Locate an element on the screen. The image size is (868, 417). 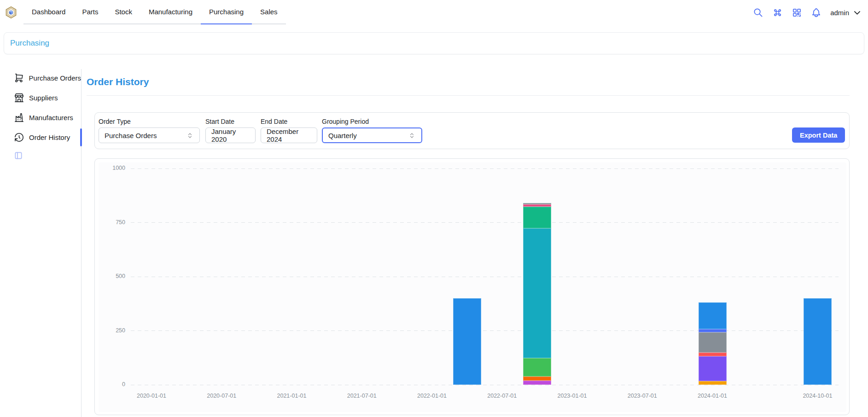
order-type-label: Order Type is located at coordinates (115, 122).